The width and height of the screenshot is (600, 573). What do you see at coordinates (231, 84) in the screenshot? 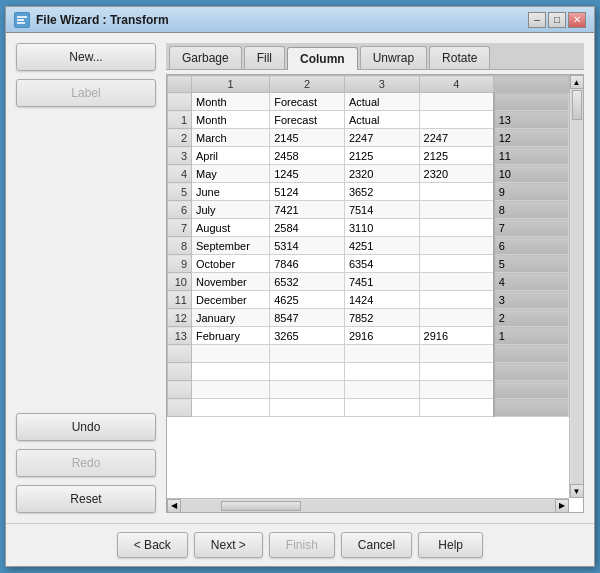
I see `col-header-1: 1` at bounding box center [231, 84].